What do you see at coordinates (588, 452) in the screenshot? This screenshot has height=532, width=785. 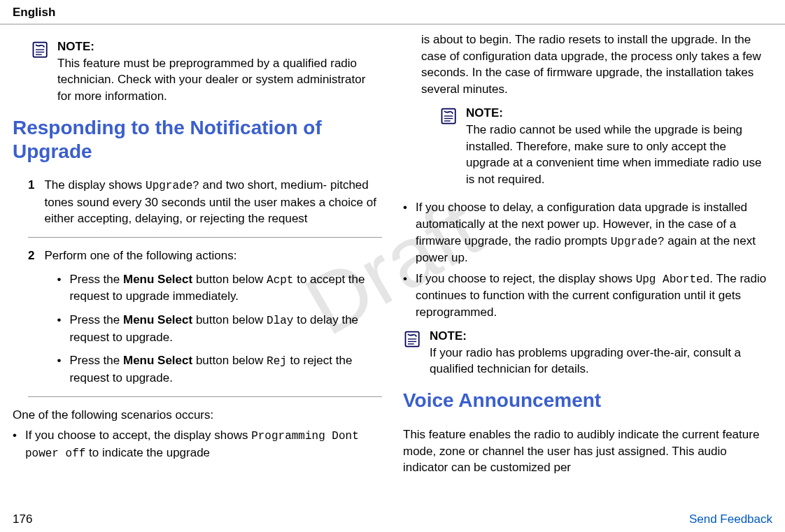 I see `voice-announcement-paragraph: This feature enables the radio to audibl…` at bounding box center [588, 452].